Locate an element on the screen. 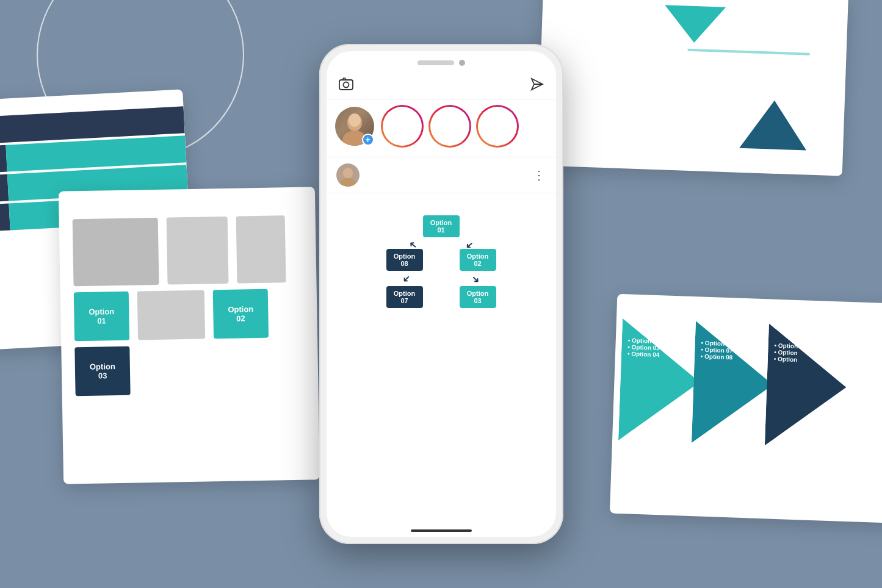  diag-node-01: Option01 is located at coordinates (441, 226).